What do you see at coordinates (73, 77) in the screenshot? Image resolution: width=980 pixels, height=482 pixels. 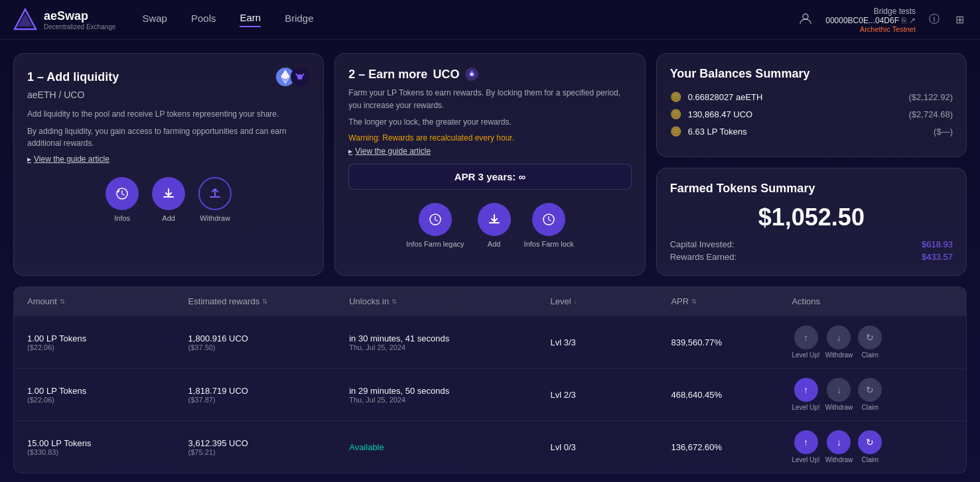 I see `card1-title: 1 – Add liquidity` at bounding box center [73, 77].